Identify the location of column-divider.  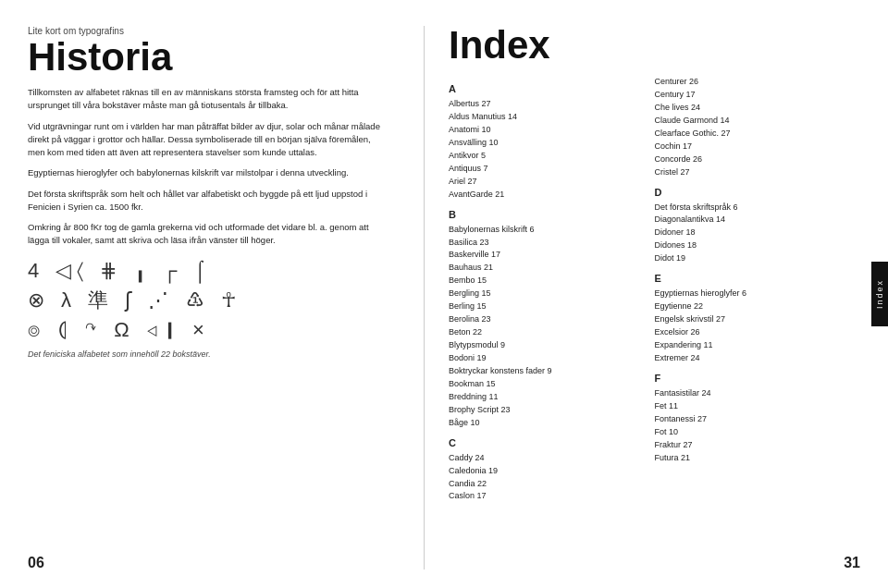
(424, 298).